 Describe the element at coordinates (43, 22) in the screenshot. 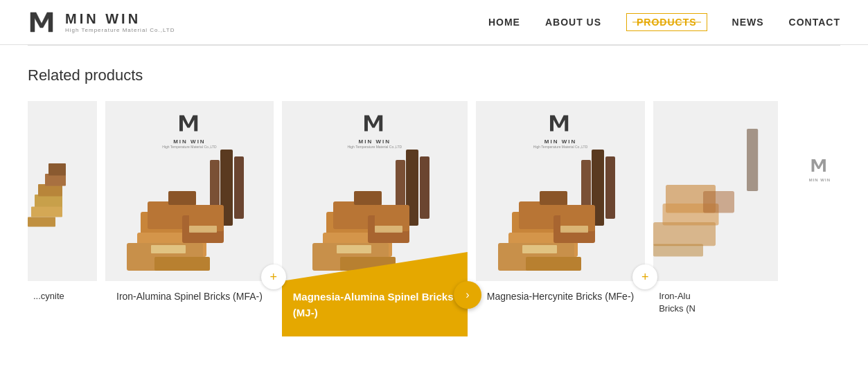

I see `logo-icon` at that location.